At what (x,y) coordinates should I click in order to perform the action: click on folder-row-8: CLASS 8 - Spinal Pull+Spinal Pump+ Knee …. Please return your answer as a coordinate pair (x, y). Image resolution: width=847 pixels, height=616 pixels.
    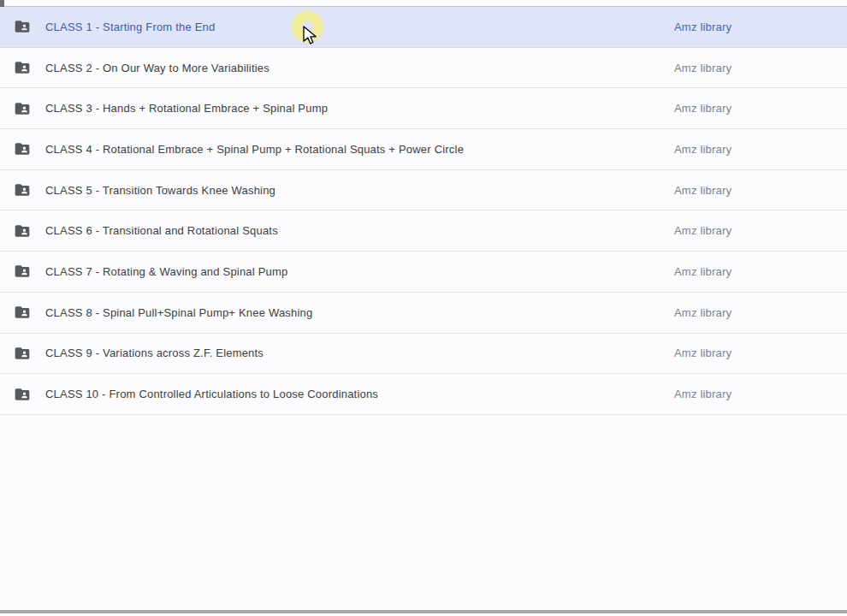
    Looking at the image, I should click on (424, 313).